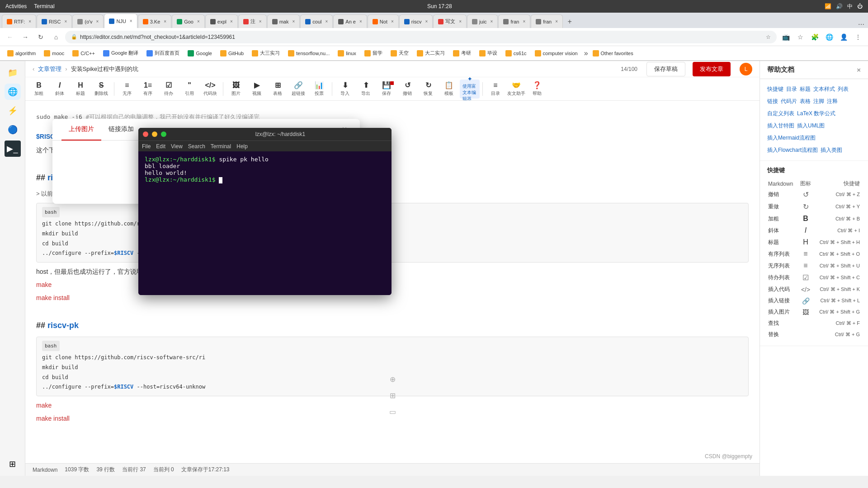  I want to click on right-link-code: 代码片, so click(789, 101).